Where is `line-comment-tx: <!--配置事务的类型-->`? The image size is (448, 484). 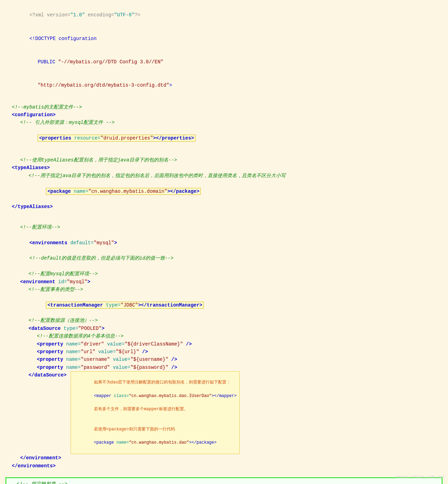 line-comment-tx: <!--配置事务的类型--> is located at coordinates (224, 289).